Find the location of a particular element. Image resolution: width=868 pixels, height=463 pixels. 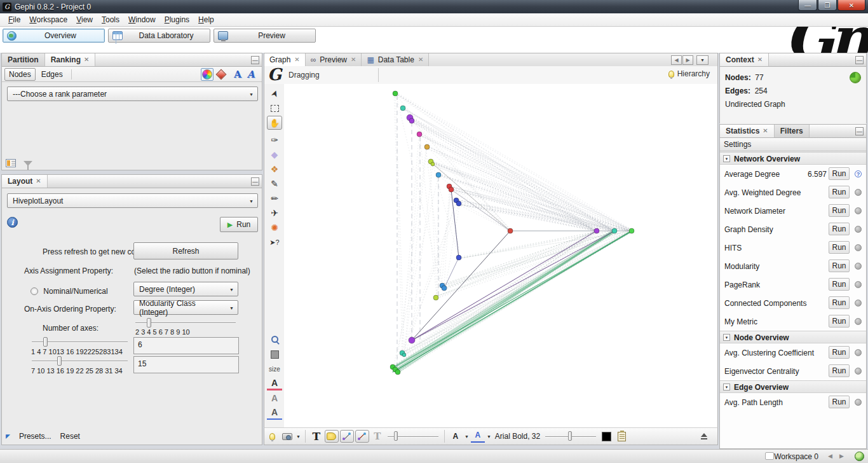

restore-button: ❐ is located at coordinates (827, 5).